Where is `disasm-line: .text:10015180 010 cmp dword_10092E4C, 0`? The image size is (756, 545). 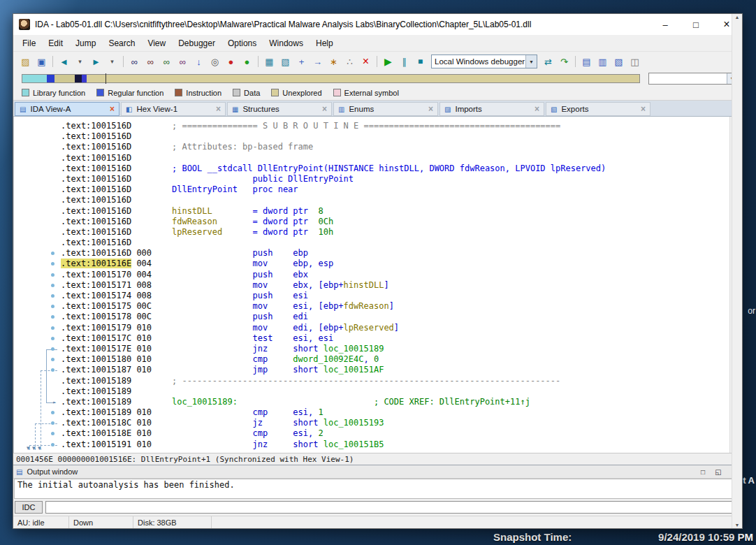 disasm-line: .text:10015180 010 cmp dword_10092E4C, 0 is located at coordinates (372, 359).